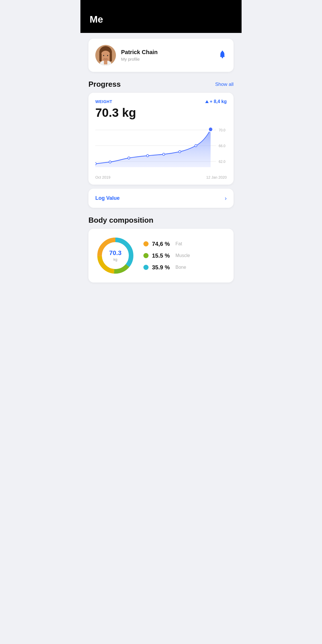 This screenshot has width=322, height=644. What do you see at coordinates (161, 55) in the screenshot?
I see `profile-card: Patrick Chain My profile` at bounding box center [161, 55].